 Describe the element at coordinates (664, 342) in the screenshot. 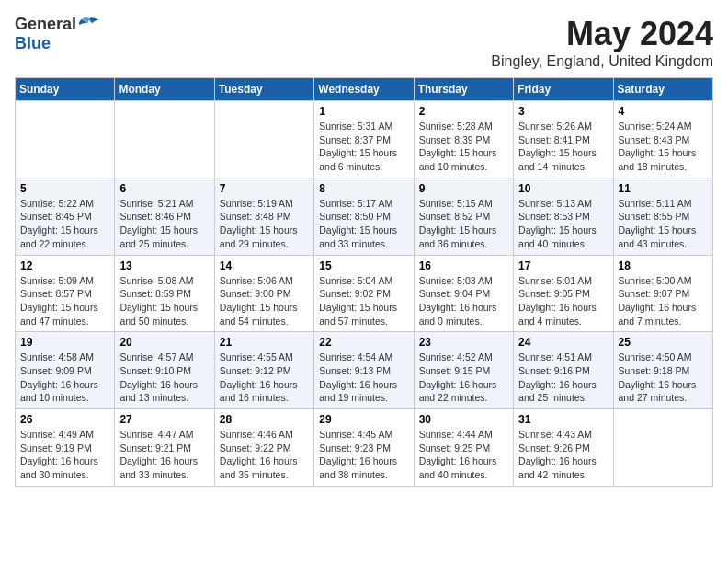

I see `day-number: 25` at that location.